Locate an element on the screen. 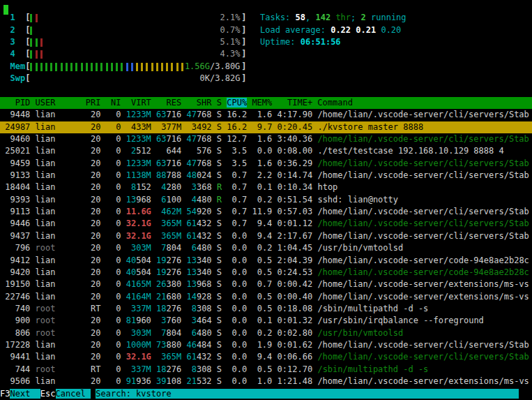 This screenshot has width=532, height=400. cell-time: 0:01.32 is located at coordinates (296, 320).